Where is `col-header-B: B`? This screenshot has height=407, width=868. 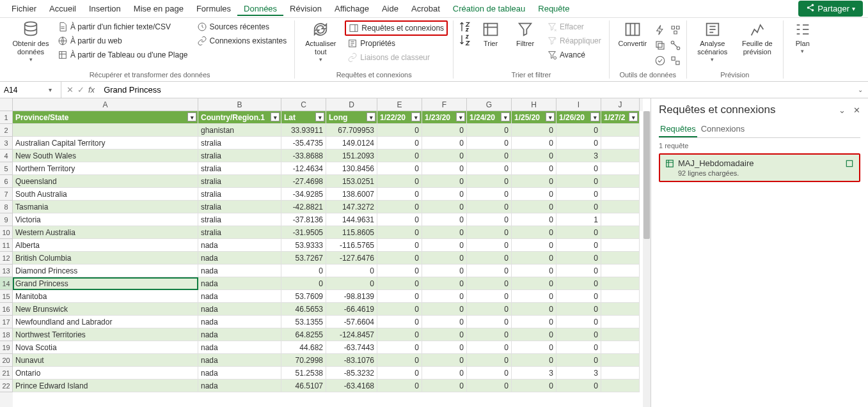 col-header-B: B is located at coordinates (240, 105).